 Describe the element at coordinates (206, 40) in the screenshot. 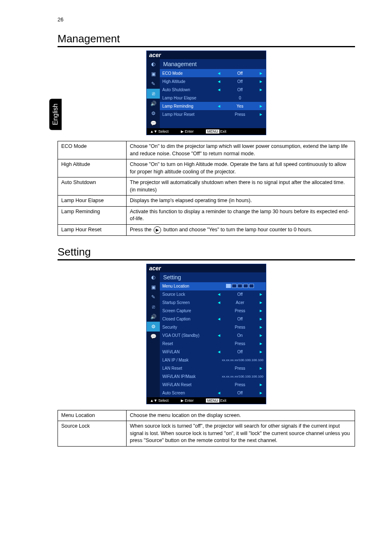

I see `management-heading: Management` at that location.